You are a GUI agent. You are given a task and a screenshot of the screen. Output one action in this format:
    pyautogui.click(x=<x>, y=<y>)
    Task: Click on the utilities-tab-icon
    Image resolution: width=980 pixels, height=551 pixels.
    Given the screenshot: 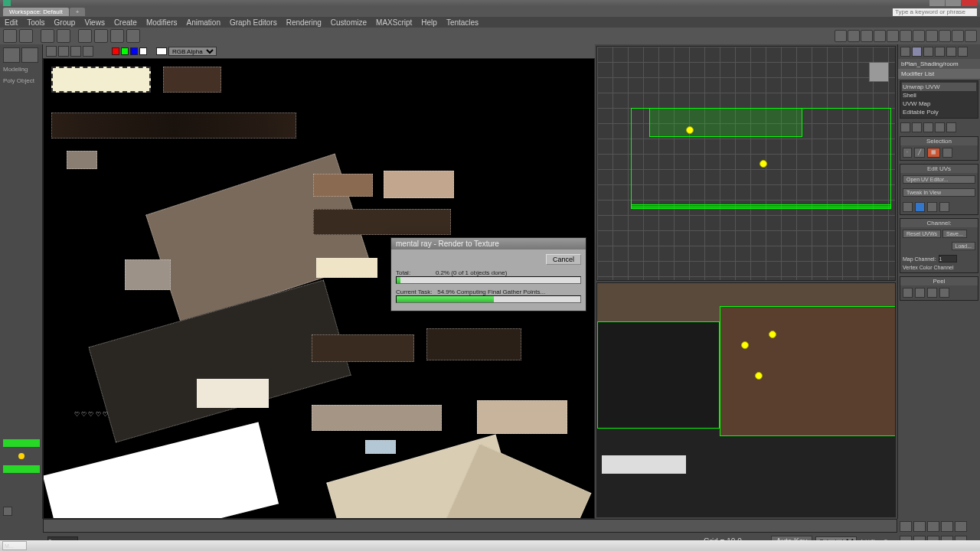 What is the action you would take?
    pyautogui.click(x=963, y=52)
    